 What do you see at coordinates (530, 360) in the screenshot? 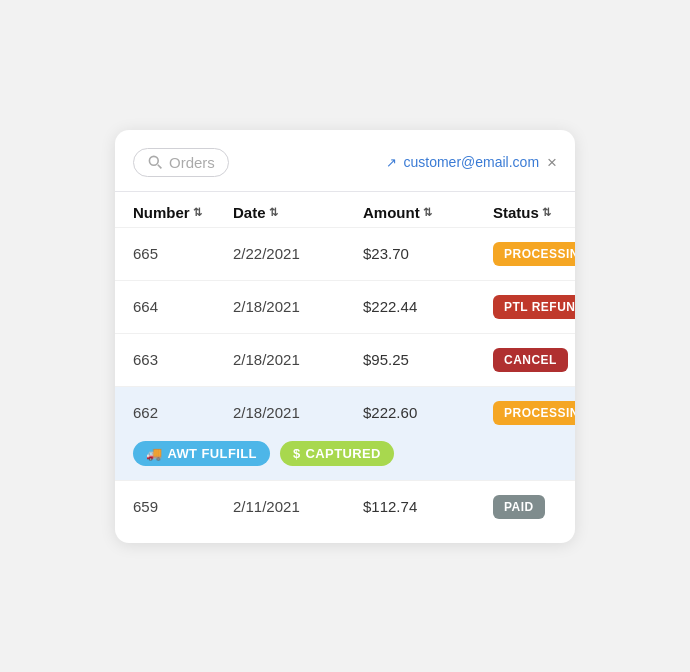
I see `status-badge: CANCEL` at bounding box center [530, 360].